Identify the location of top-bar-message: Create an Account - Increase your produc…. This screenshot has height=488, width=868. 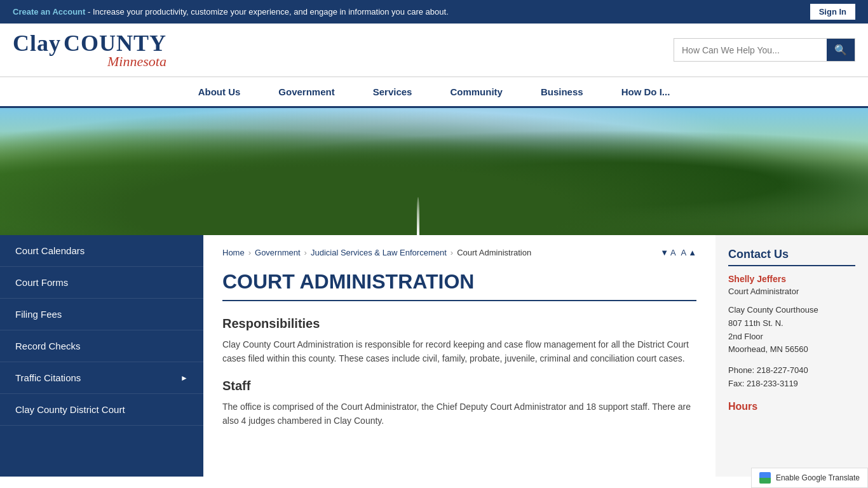
(231, 11).